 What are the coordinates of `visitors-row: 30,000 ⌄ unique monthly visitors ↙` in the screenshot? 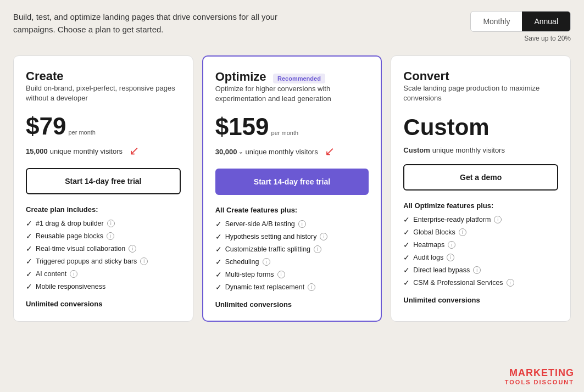 It's located at (292, 152).